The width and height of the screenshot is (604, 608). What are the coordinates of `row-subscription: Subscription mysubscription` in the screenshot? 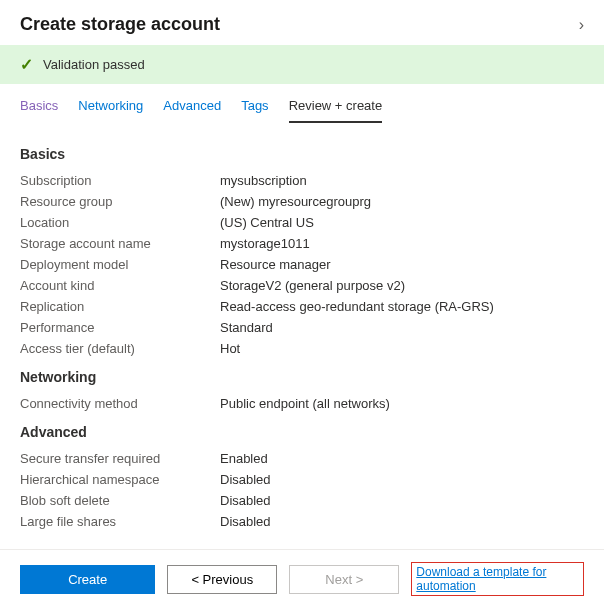 It's located at (302, 180).